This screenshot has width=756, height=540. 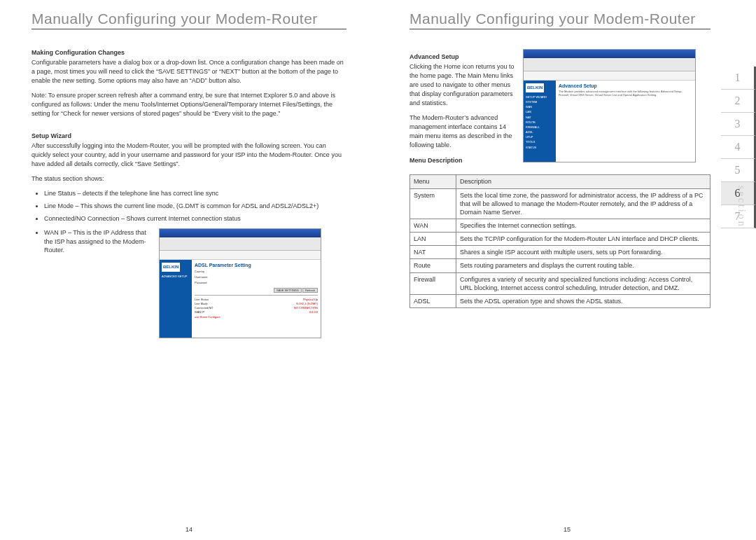 I want to click on table-row: WANSpecifies the Internet connection set…, so click(x=560, y=226).